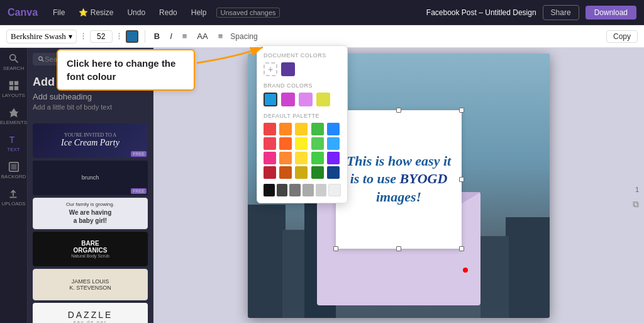 This screenshot has height=323, width=644. What do you see at coordinates (399, 249) in the screenshot?
I see `handle-bm` at bounding box center [399, 249].